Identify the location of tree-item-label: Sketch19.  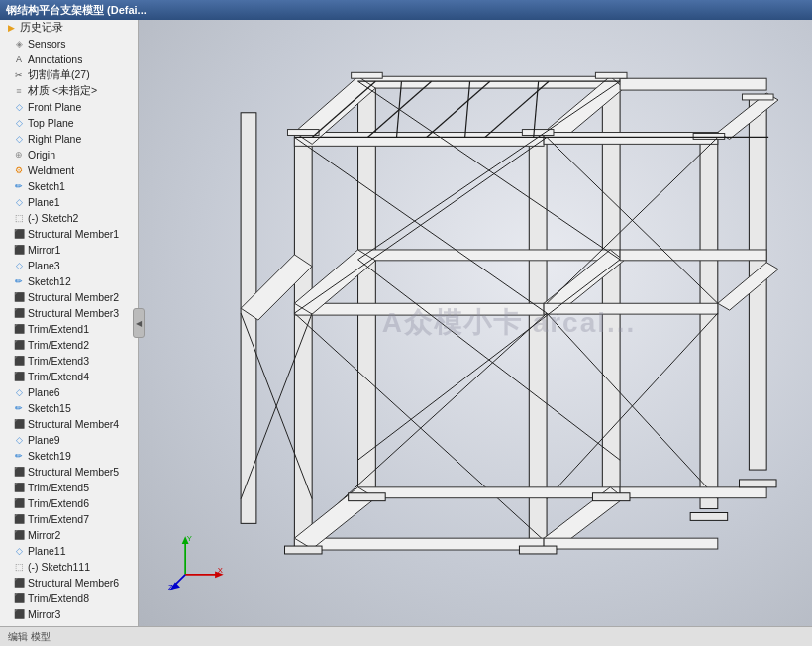
(50, 456).